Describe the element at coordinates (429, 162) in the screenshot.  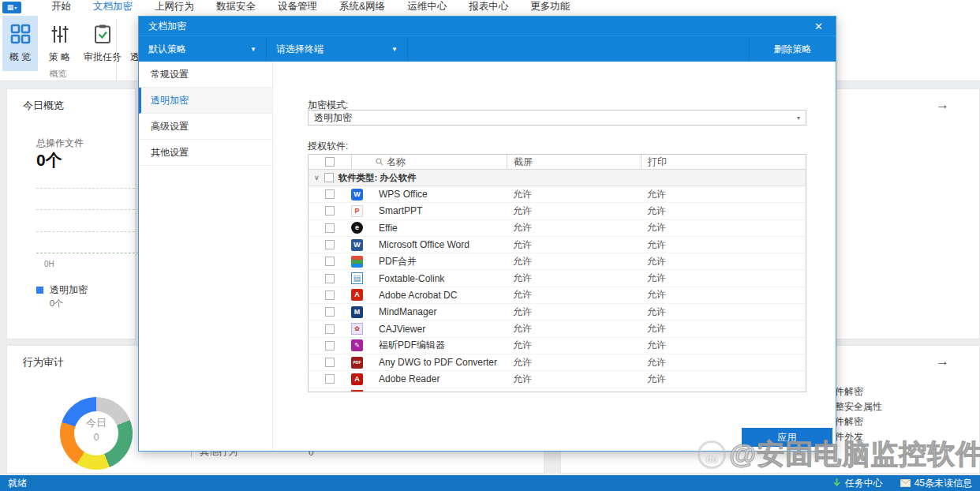
I see `name-column-header: 名称` at that location.